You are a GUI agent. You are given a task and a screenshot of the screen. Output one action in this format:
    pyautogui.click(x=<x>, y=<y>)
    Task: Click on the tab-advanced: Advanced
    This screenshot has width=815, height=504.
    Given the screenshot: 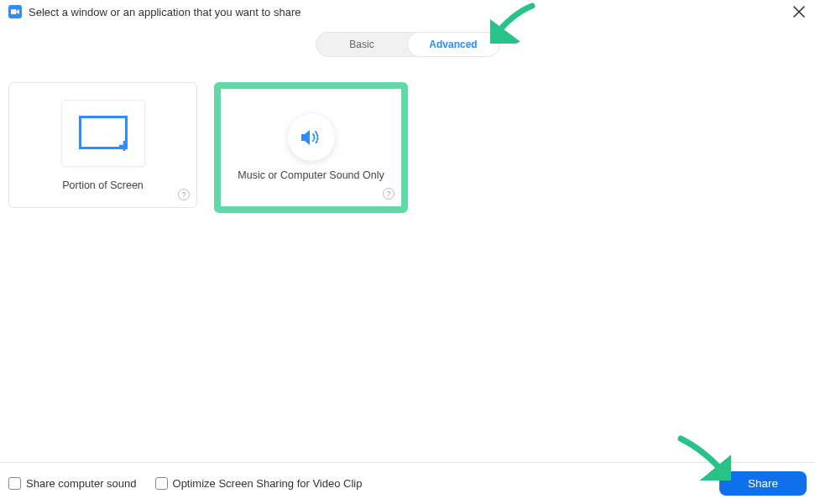 What is the action you would take?
    pyautogui.click(x=453, y=44)
    